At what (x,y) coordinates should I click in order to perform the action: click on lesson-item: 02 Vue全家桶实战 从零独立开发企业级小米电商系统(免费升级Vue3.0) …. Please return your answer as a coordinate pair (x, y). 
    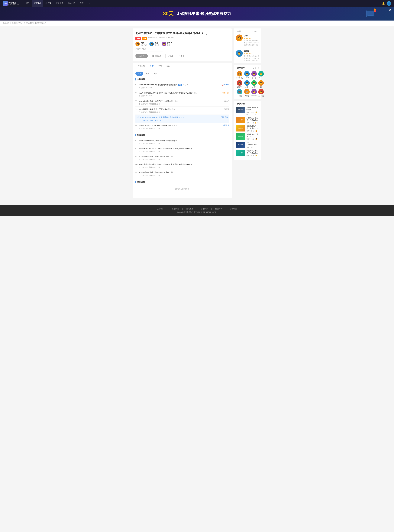
    Looking at the image, I should click on (182, 94).